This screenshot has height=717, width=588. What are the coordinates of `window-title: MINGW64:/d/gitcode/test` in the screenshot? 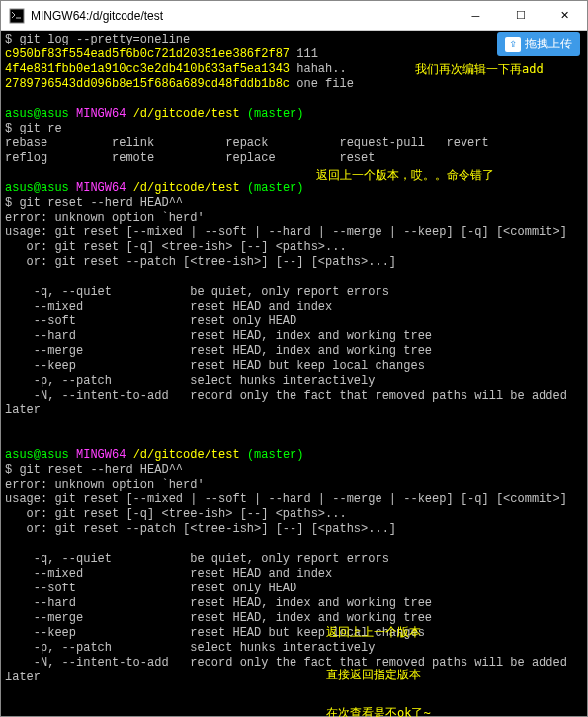 It's located at (242, 16).